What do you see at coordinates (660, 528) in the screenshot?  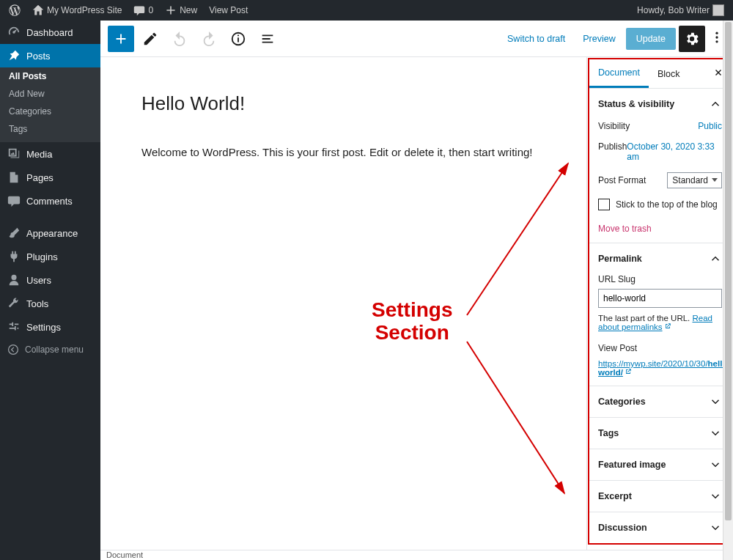 I see `panel-discussion: Discussion` at bounding box center [660, 528].